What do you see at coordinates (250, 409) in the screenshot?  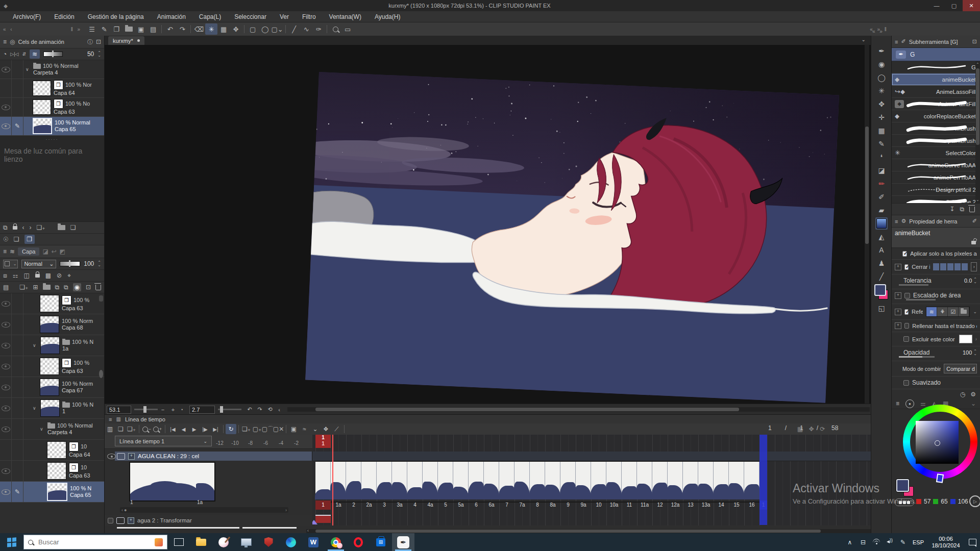 I see `rotate-left-icon: ↶` at bounding box center [250, 409].